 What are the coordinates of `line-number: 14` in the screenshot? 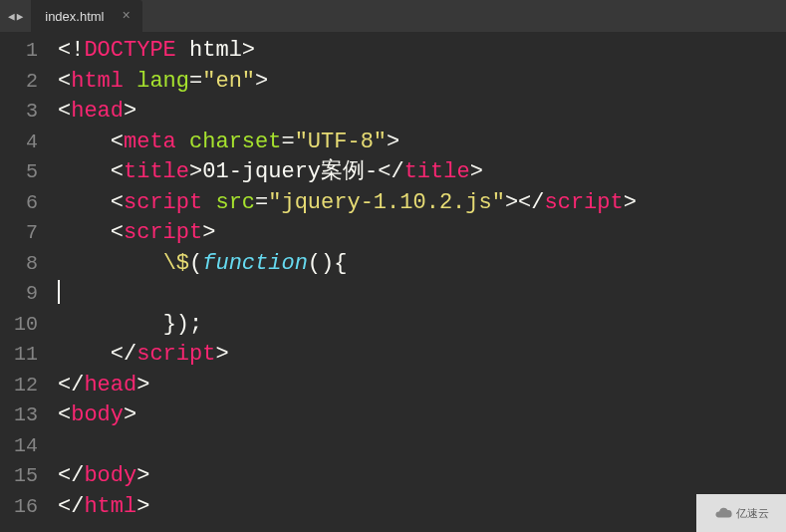 It's located at (26, 446).